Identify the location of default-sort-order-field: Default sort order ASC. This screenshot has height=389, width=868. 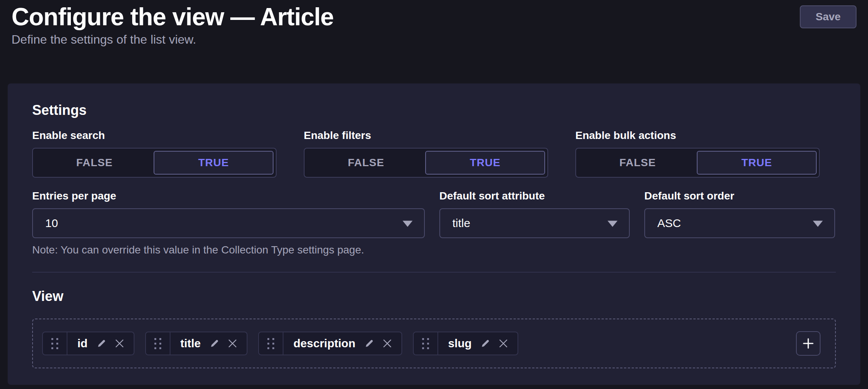
(740, 214).